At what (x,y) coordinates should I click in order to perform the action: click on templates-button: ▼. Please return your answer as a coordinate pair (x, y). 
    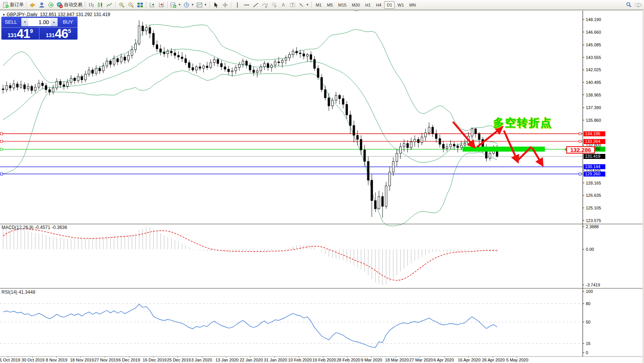
    Looking at the image, I should click on (202, 5).